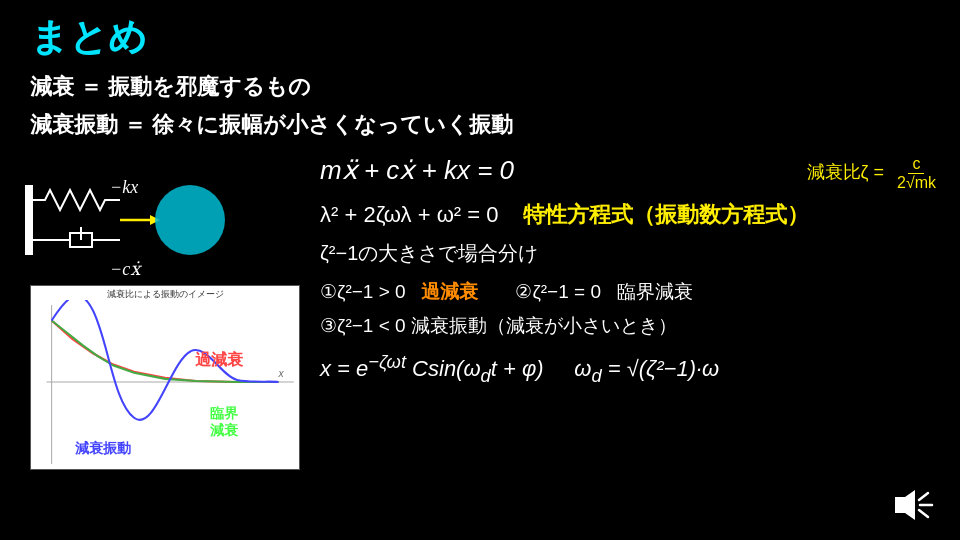  What do you see at coordinates (272, 125) in the screenshot?
I see `line2-text: 減衰振動 ＝ 徐々に振幅が小さくなっていく振動` at bounding box center [272, 125].